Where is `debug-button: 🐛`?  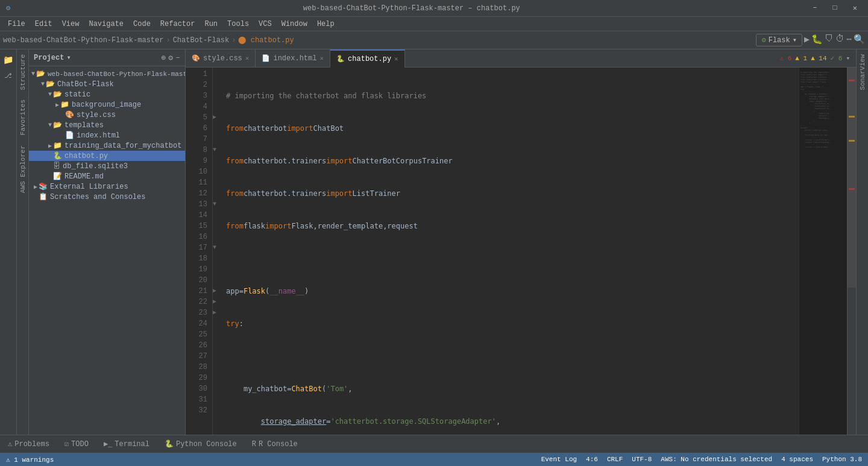
debug-button: 🐛 is located at coordinates (817, 40).